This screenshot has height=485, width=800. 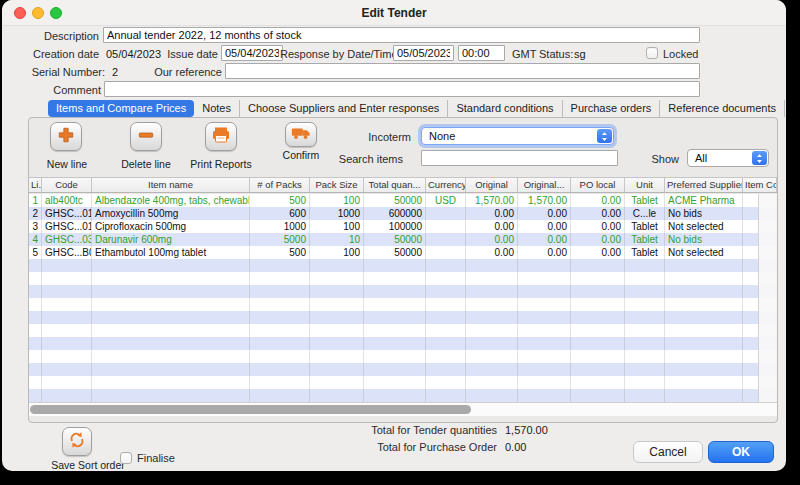 What do you see at coordinates (492, 252) in the screenshot?
I see `cell-original: 0.00` at bounding box center [492, 252].